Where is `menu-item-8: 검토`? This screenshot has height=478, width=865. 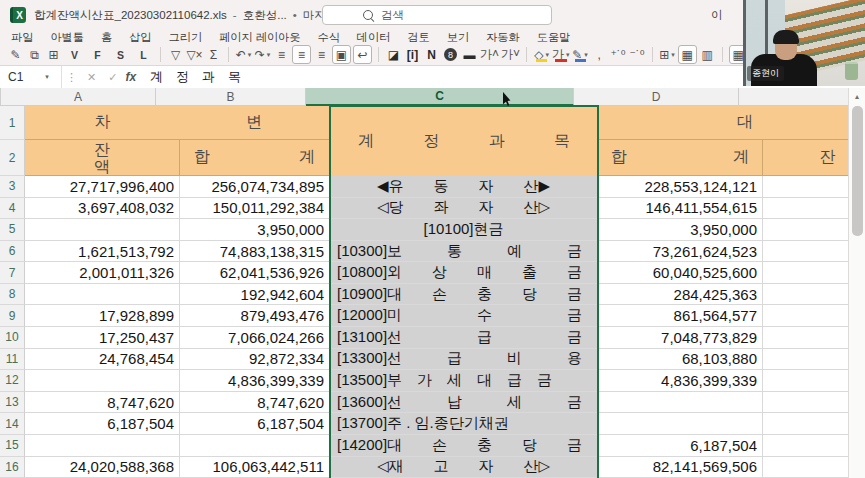 menu-item-8: 검토 is located at coordinates (418, 38).